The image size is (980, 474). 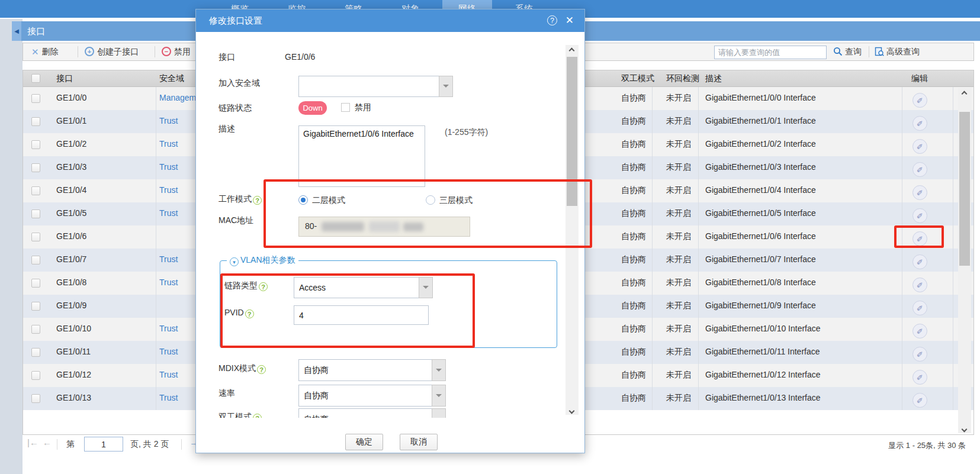 What do you see at coordinates (419, 442) in the screenshot?
I see `cancel-button: 取消` at bounding box center [419, 442].